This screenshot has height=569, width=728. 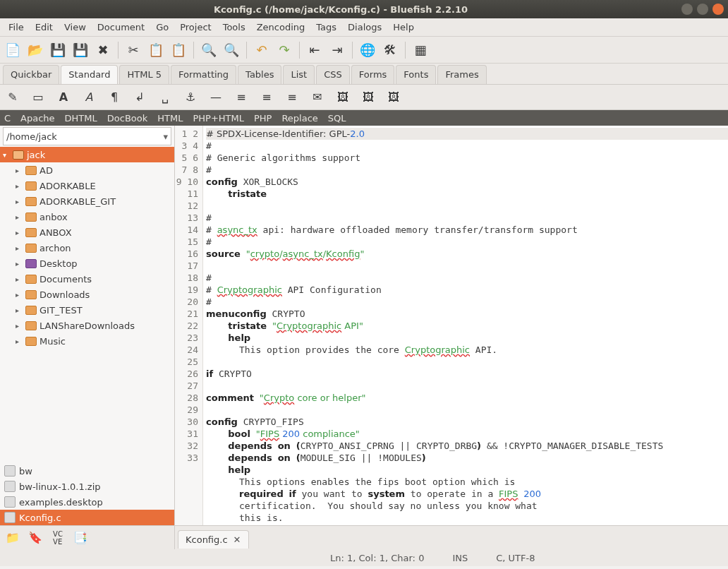 I want to click on rightalign-icon: ≡, so click(x=267, y=97).